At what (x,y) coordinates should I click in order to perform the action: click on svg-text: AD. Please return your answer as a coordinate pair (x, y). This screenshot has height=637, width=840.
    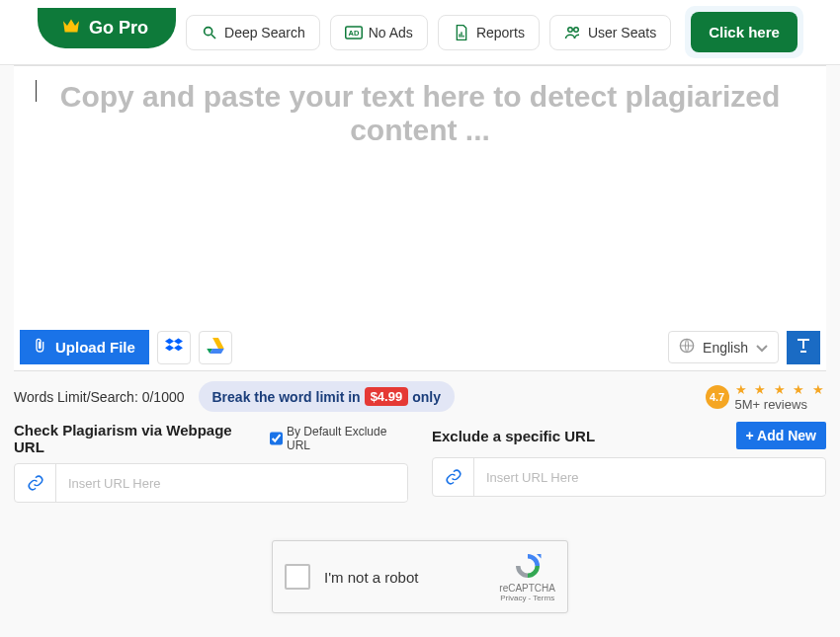
    Looking at the image, I should click on (354, 34).